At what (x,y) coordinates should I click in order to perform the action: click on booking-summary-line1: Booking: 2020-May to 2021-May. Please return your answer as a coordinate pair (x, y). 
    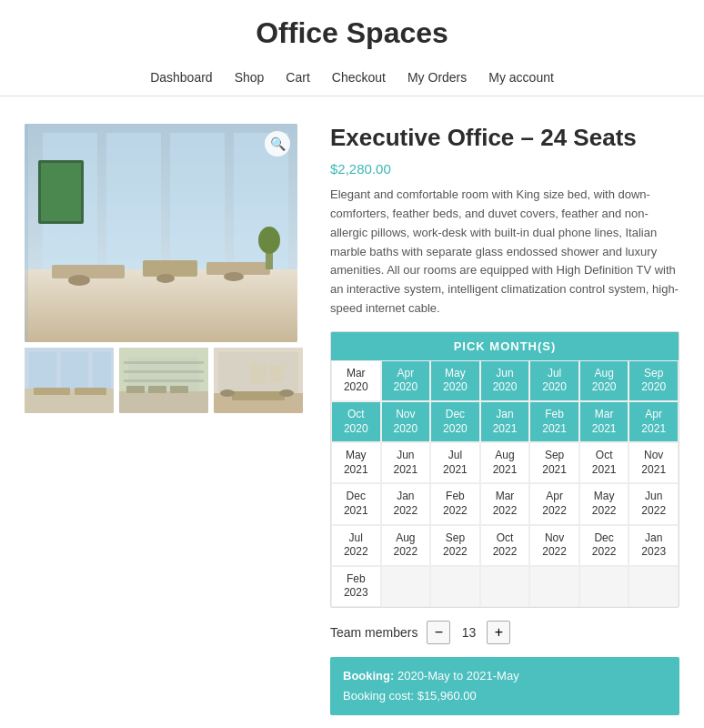
    Looking at the image, I should click on (505, 676).